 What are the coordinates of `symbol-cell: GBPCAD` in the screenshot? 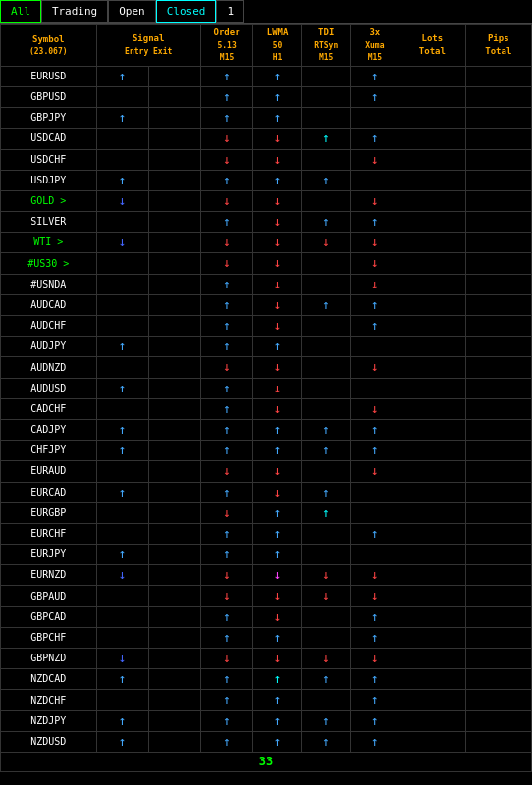 It's located at (49, 616).